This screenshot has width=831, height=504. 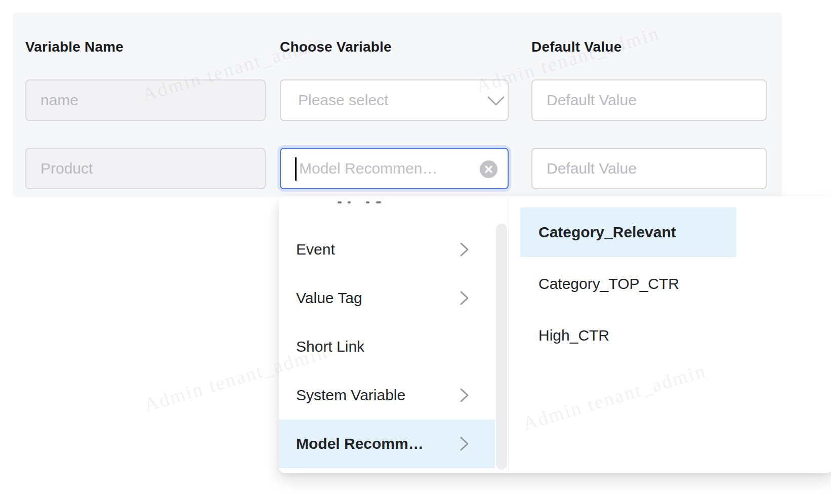 What do you see at coordinates (146, 100) in the screenshot?
I see `variable-name-input-row1` at bounding box center [146, 100].